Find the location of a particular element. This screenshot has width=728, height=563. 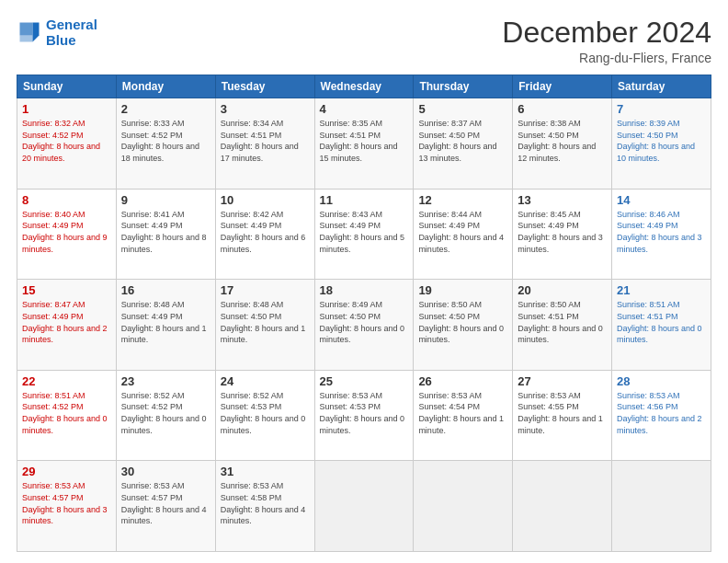

sunrise: Sunrise: 8:33 AM is located at coordinates (153, 123).